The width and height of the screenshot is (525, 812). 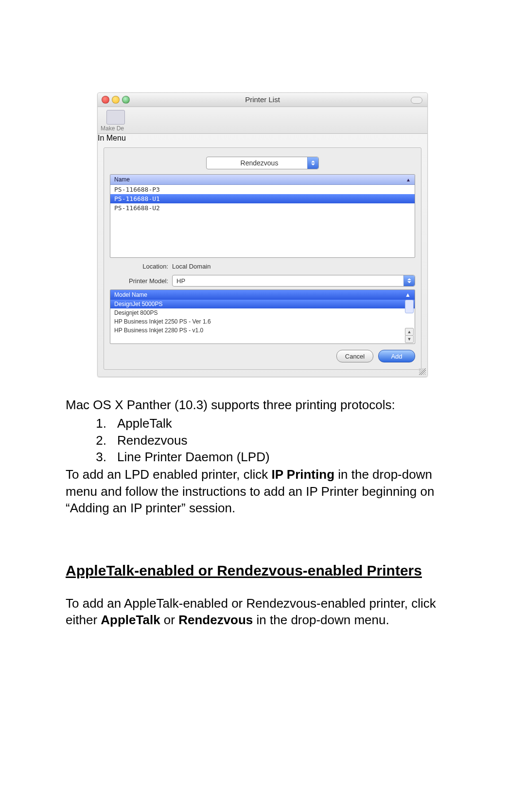 What do you see at coordinates (192, 267) in the screenshot?
I see `location-value: Local Domain` at bounding box center [192, 267].